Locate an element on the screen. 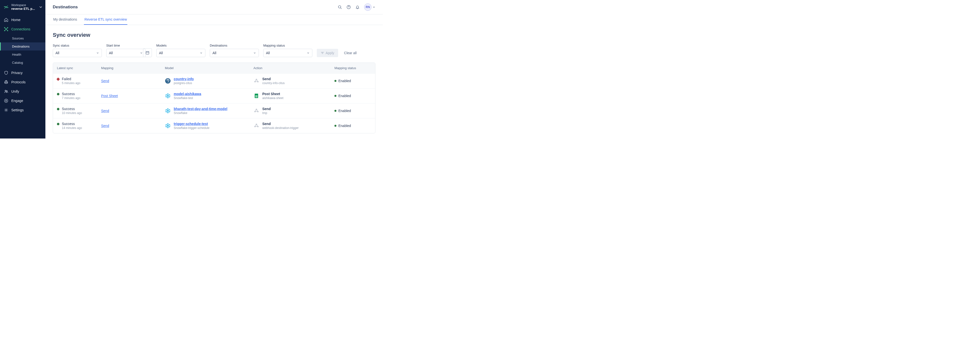  nav-health: Health is located at coordinates (23, 55).